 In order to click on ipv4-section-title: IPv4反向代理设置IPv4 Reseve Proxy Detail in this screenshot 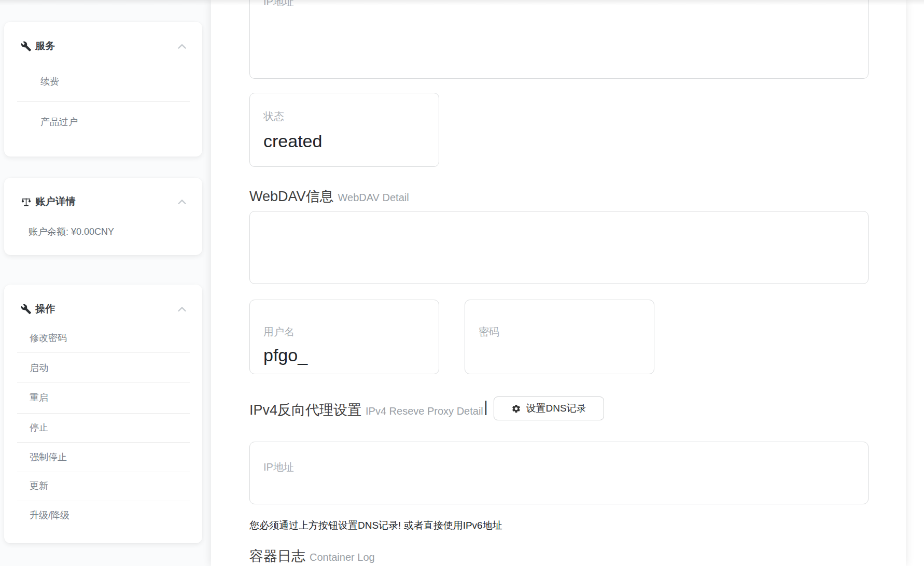, I will do `click(366, 410)`.